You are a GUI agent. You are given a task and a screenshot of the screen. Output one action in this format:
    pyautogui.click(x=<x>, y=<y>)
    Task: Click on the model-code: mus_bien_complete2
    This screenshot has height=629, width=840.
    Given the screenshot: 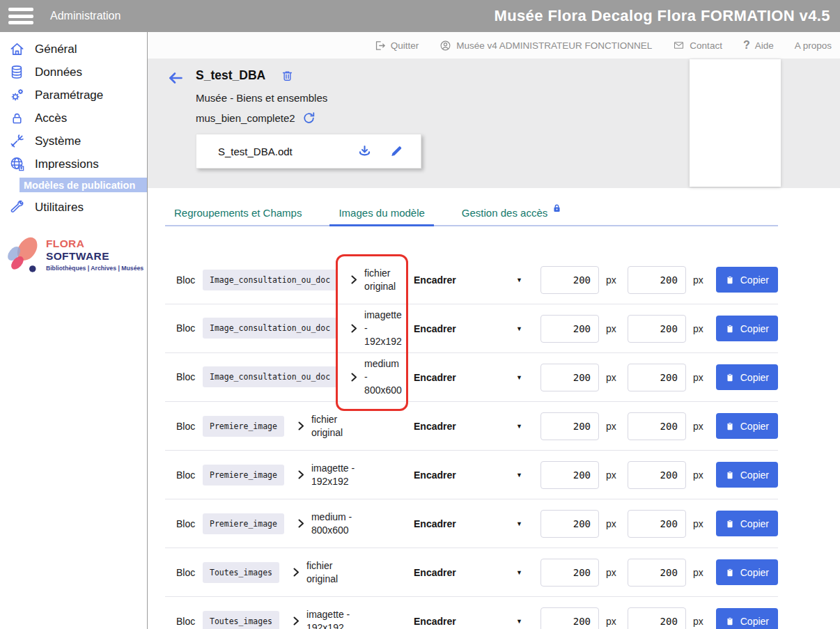 What is the action you would take?
    pyautogui.click(x=245, y=118)
    